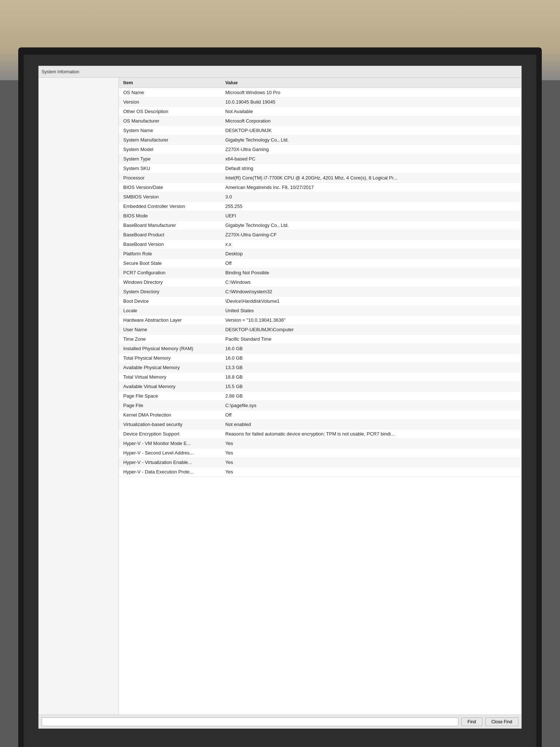 This screenshot has width=560, height=747. Describe the element at coordinates (320, 121) in the screenshot. I see `table-row: OS ManufacturerMicrosoft Corporation` at that location.